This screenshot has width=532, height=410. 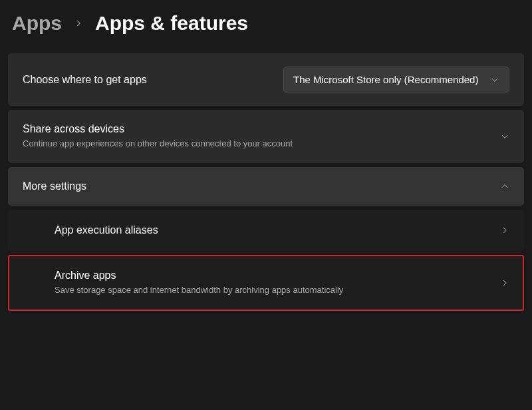 I want to click on archive-title: Archive apps, so click(x=272, y=276).